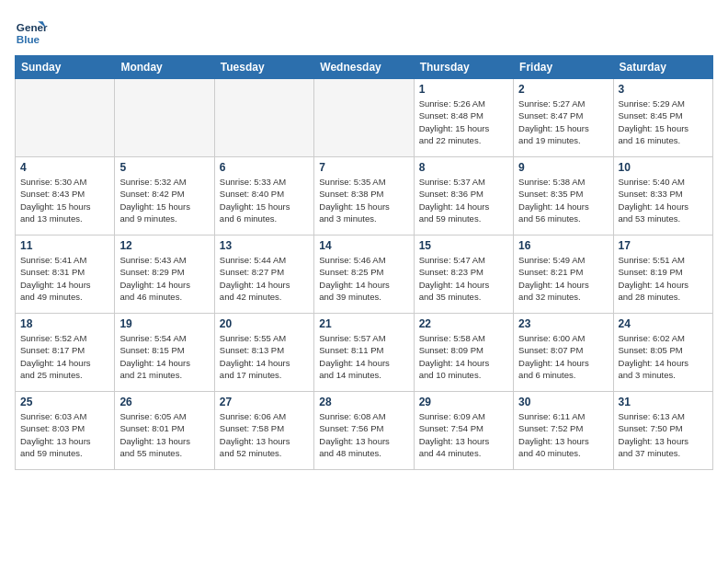  Describe the element at coordinates (364, 353) in the screenshot. I see `week-row-4: 18Sunrise: 5:52 AM Sunset: 8:17 PM Dayli…` at that location.